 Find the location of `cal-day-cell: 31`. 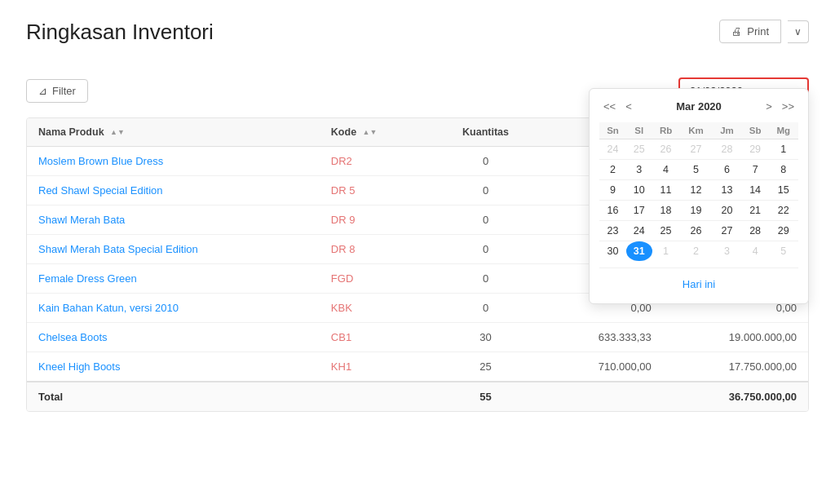

cal-day-cell: 31 is located at coordinates (639, 251).